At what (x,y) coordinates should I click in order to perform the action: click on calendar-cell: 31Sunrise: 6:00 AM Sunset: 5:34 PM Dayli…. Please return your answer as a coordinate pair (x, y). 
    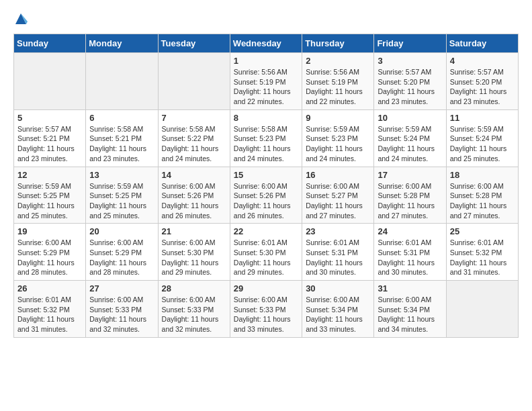
    Looking at the image, I should click on (410, 309).